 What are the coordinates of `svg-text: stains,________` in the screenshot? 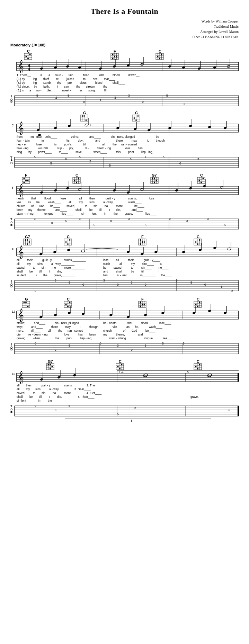 It's located at (75, 260).